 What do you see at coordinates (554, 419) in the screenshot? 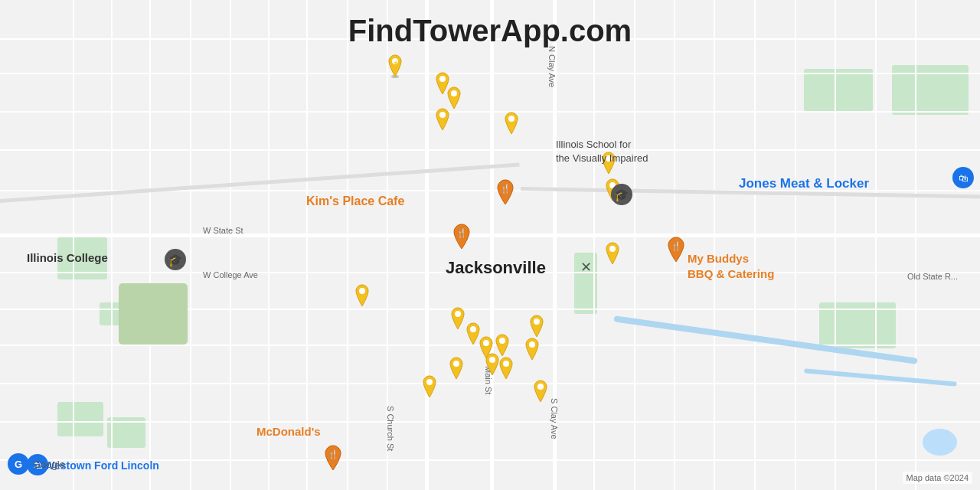
I see `street-label-s-clay: S Clay Ave` at bounding box center [554, 419].